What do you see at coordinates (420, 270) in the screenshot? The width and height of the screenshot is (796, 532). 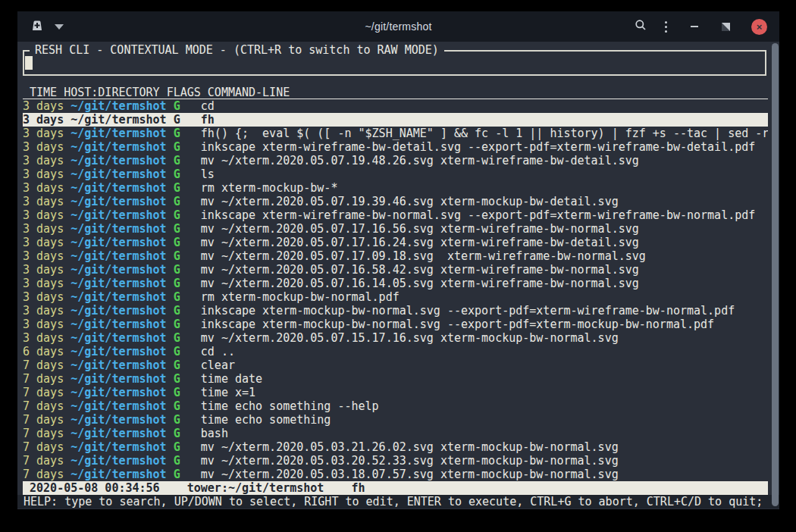 I see `row-command: mv ~/xterm.2020.05.07.16.58.42.svg xterm…` at bounding box center [420, 270].